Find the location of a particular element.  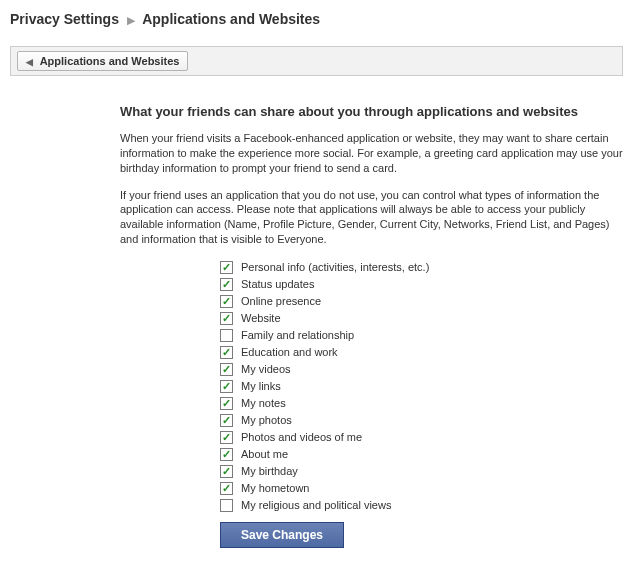

option-label: My videos is located at coordinates (266, 369).